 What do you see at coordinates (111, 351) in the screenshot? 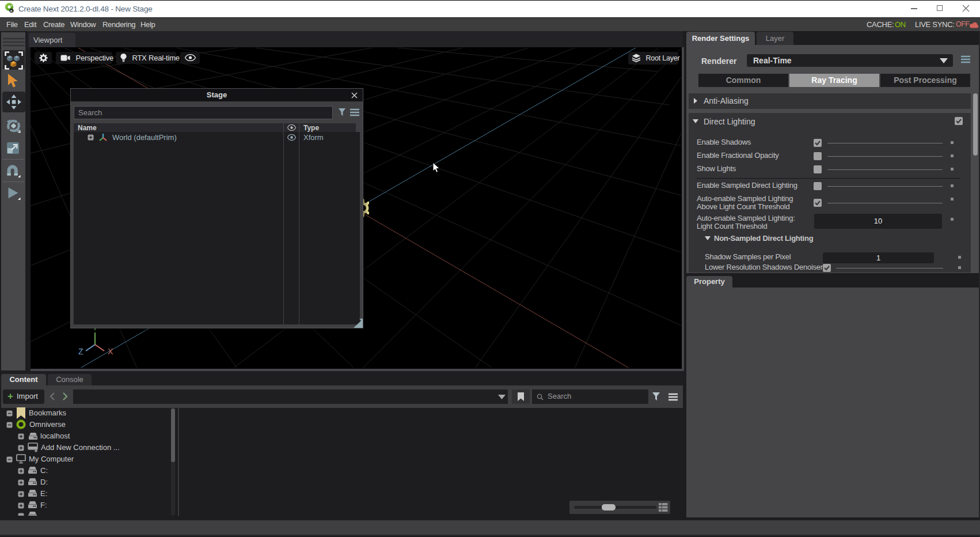
I see `svg-text: X` at bounding box center [111, 351].